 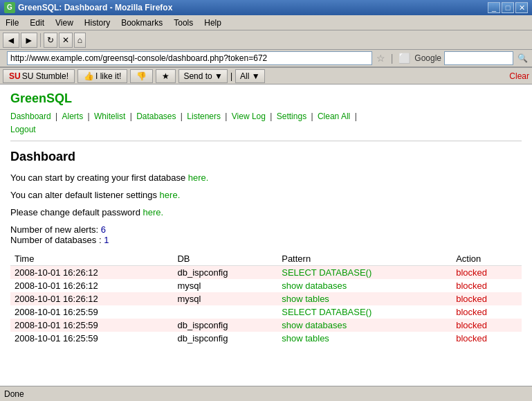 I want to click on table-row: 2008-10-01 16:25:59db_ispconfigshow data…, so click(x=266, y=326).